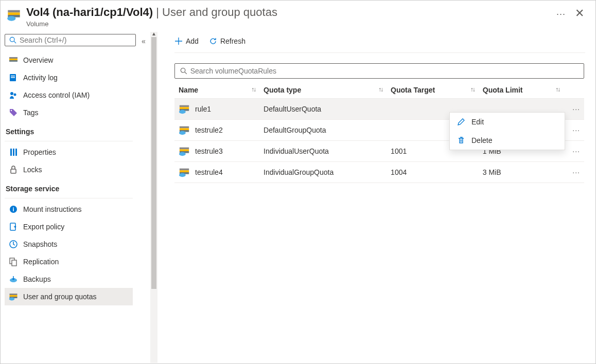 The width and height of the screenshot is (596, 364). I want to click on add-button: Add, so click(186, 41).